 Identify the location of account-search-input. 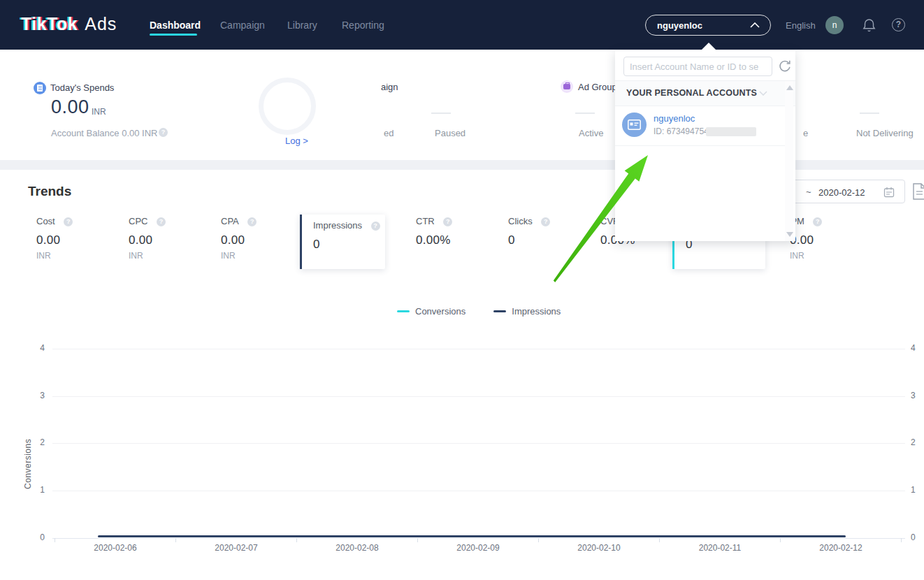
(698, 66).